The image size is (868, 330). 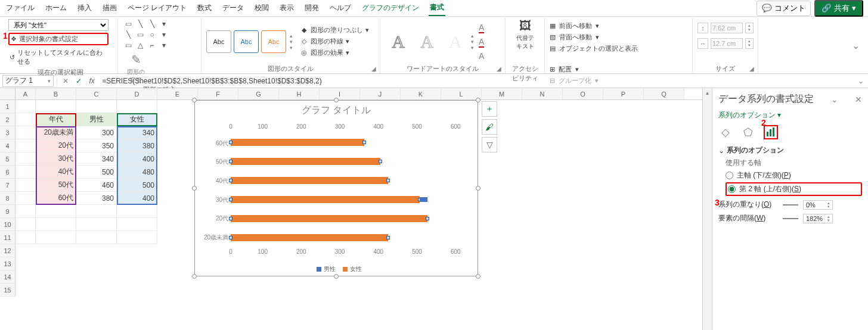 What do you see at coordinates (92, 81) in the screenshot?
I see `fx-button: fx` at bounding box center [92, 81].